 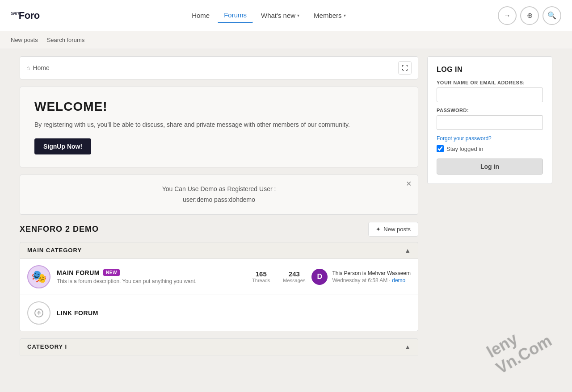 I want to click on subnav-new-posts: New posts, so click(x=24, y=40).